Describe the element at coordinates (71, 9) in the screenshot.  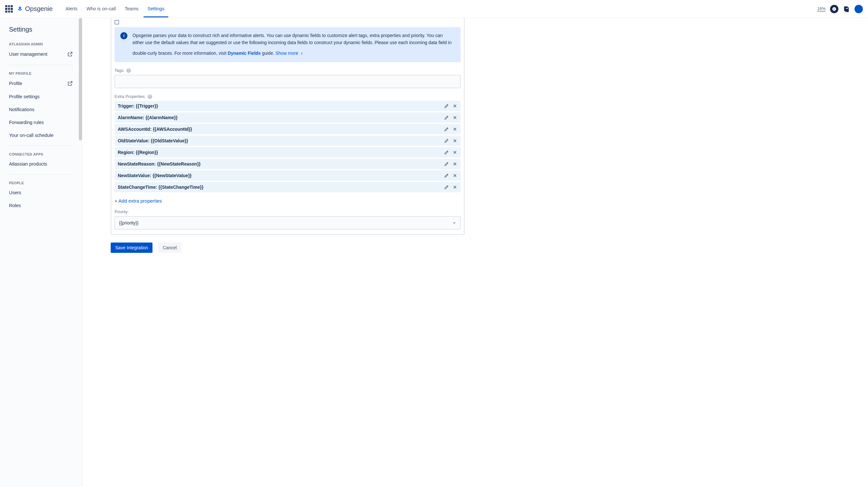
I see `nav-alerts: Alerts` at that location.